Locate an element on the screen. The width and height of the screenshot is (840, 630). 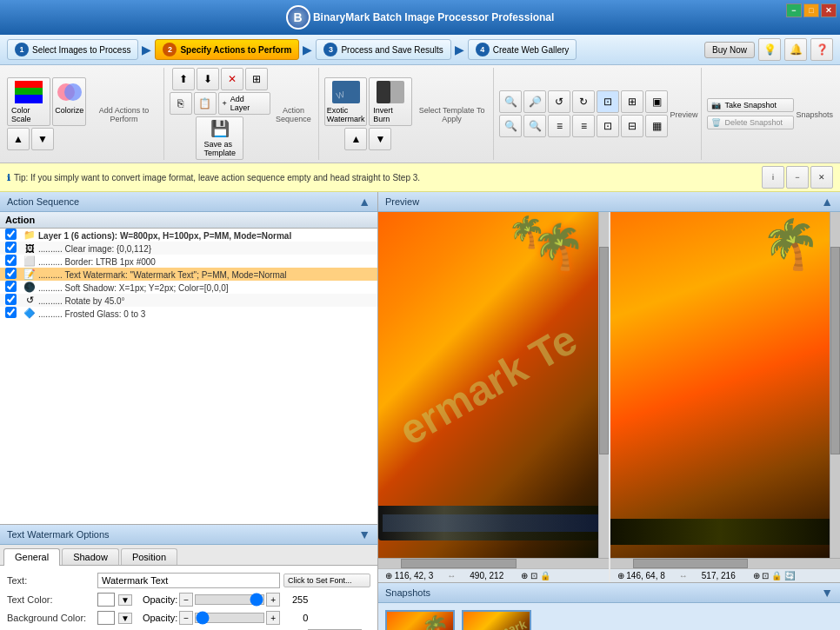
preview-btn-12: ⊡ is located at coordinates (608, 126).